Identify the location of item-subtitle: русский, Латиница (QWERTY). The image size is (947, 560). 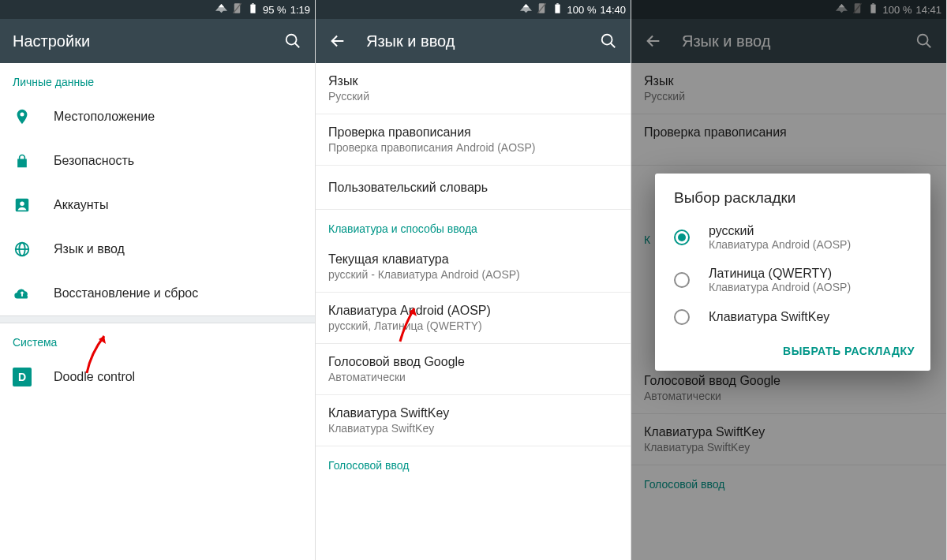
(474, 326).